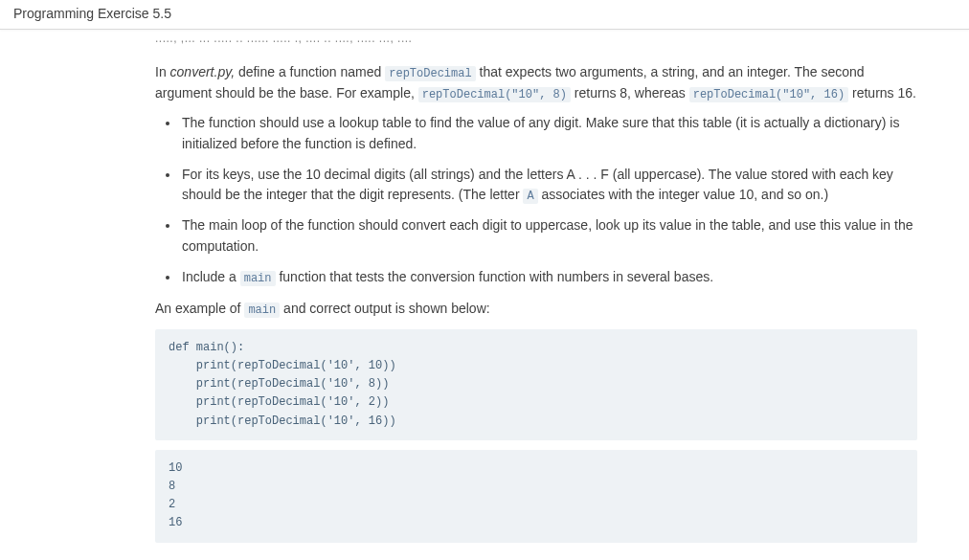 This screenshot has height=560, width=969. Describe the element at coordinates (385, 308) in the screenshot. I see `example-post: and correct output is shown below:` at that location.